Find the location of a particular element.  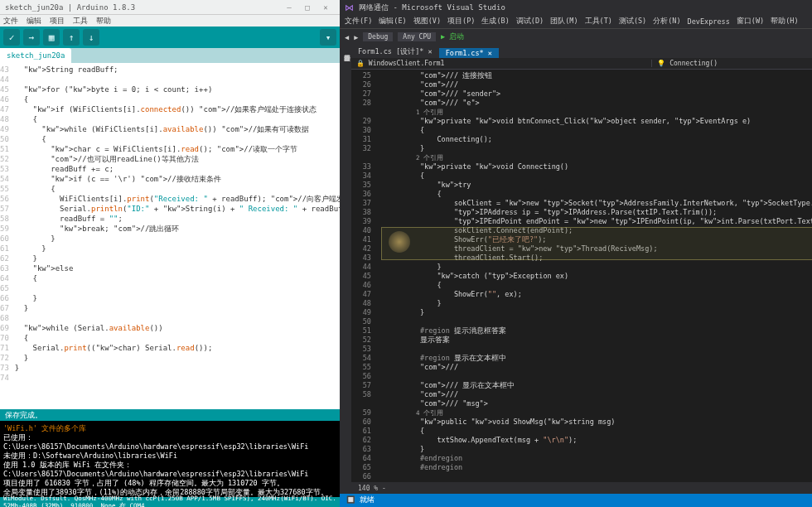

menu-item: 工具(T) is located at coordinates (598, 22).